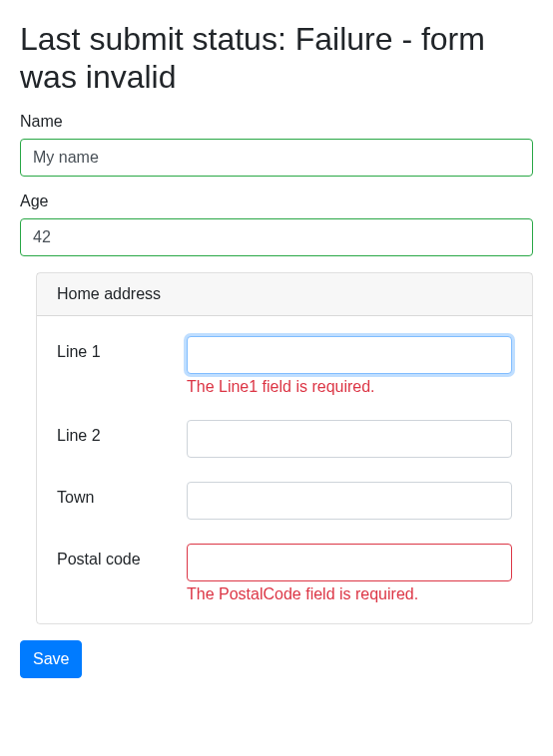 This screenshot has width=553, height=756. Describe the element at coordinates (349, 501) in the screenshot. I see `town-input` at that location.